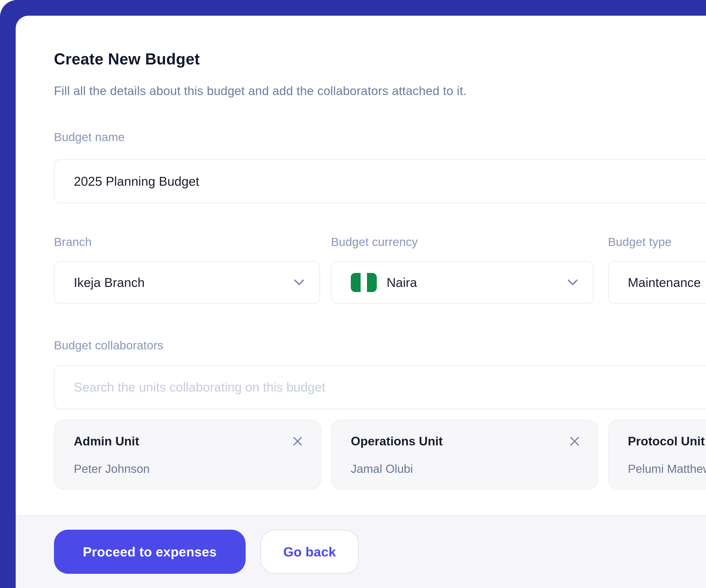  What do you see at coordinates (127, 59) in the screenshot?
I see `page-title: Create New Budget` at bounding box center [127, 59].